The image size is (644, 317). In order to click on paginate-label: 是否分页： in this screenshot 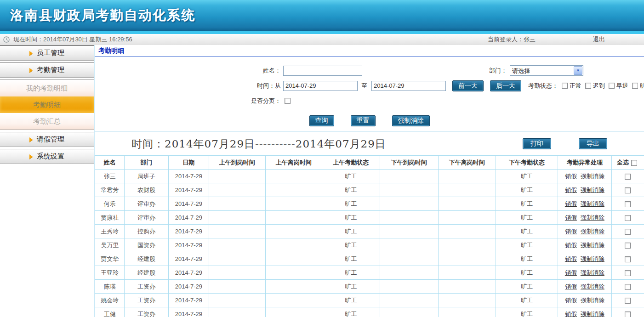, I will do `click(256, 101)`.